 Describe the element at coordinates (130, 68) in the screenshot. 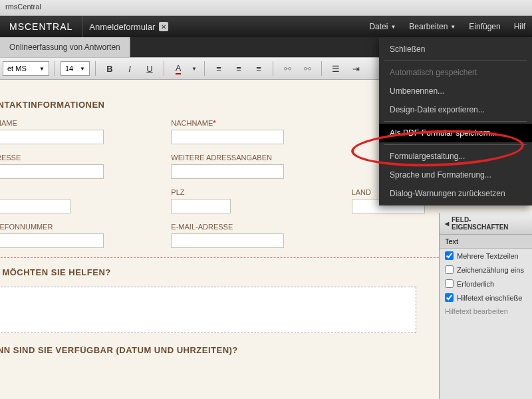

I see `italic-button: I` at that location.